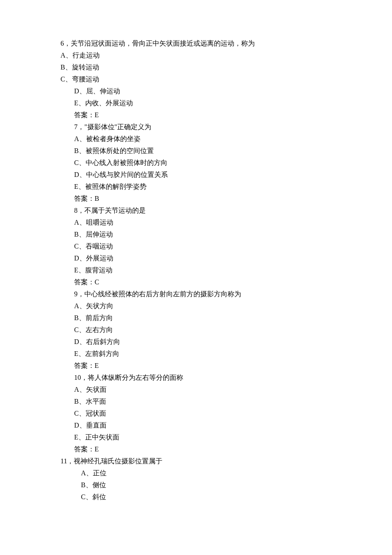  Describe the element at coordinates (196, 151) in the screenshot. I see `text-line: B、被照体所处的空间位置` at that location.